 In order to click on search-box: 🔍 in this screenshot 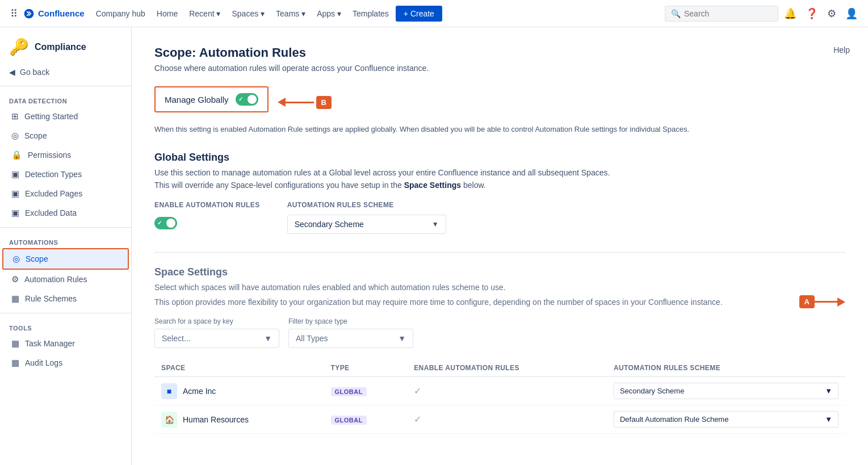, I will do `click(722, 14)`.